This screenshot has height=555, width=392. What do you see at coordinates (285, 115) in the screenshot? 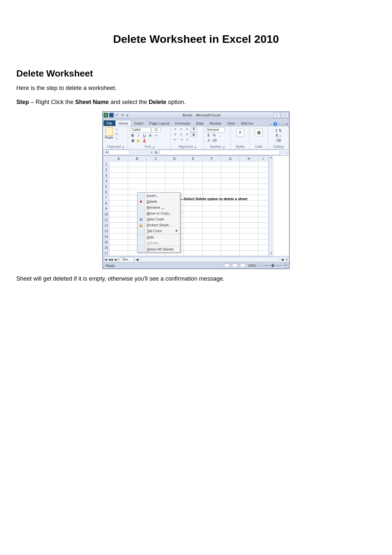
I see `maximize-button: □` at bounding box center [285, 115].